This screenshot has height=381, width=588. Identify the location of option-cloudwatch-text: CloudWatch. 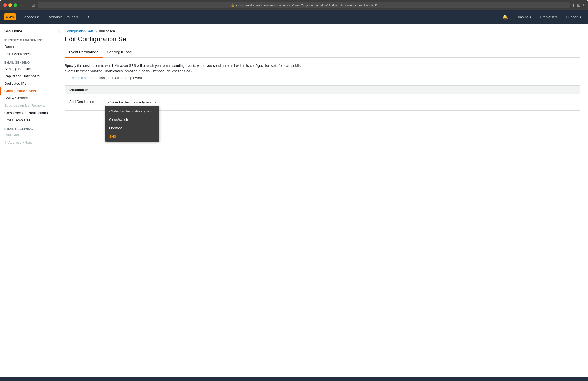
(118, 119).